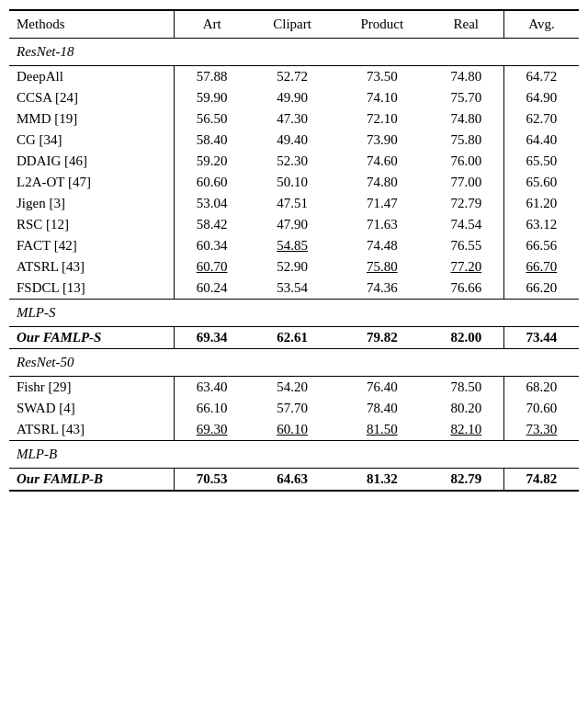 This screenshot has height=713, width=588. What do you see at coordinates (92, 204) in the screenshot?
I see `cell-method: Jigen [3]` at bounding box center [92, 204].